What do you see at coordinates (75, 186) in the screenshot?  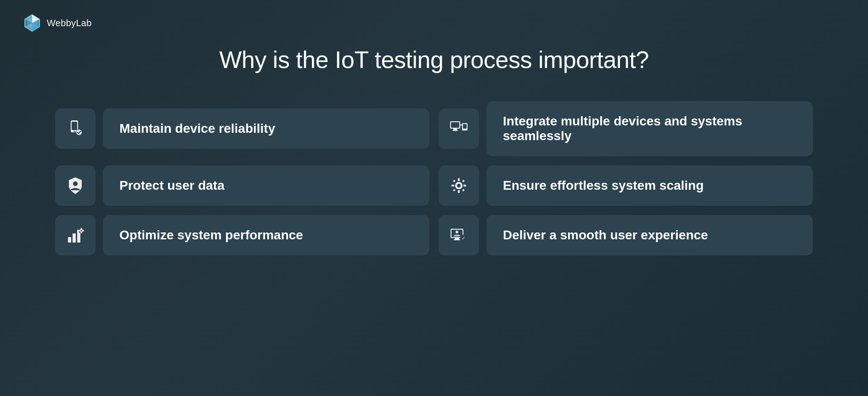 I see `shield-user-icon` at bounding box center [75, 186].